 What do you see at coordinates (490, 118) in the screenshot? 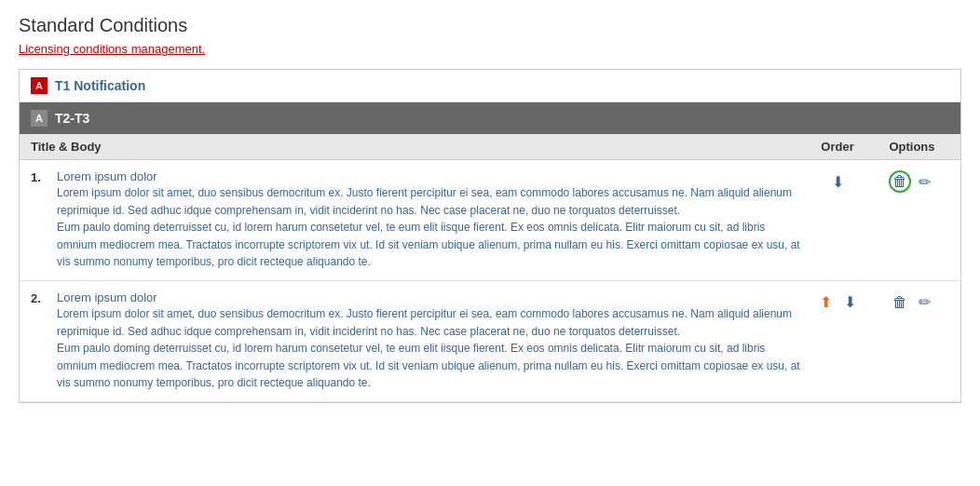
I see `section-header-t2t3: A T2-T3` at bounding box center [490, 118].